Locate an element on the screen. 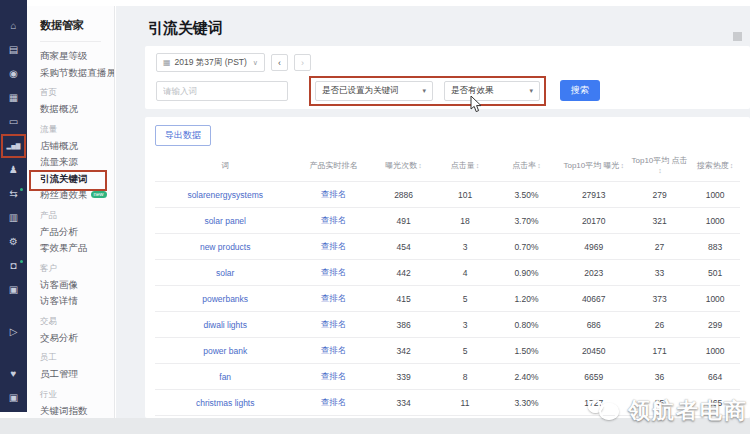  ctr-cell: 2.40% is located at coordinates (526, 377).